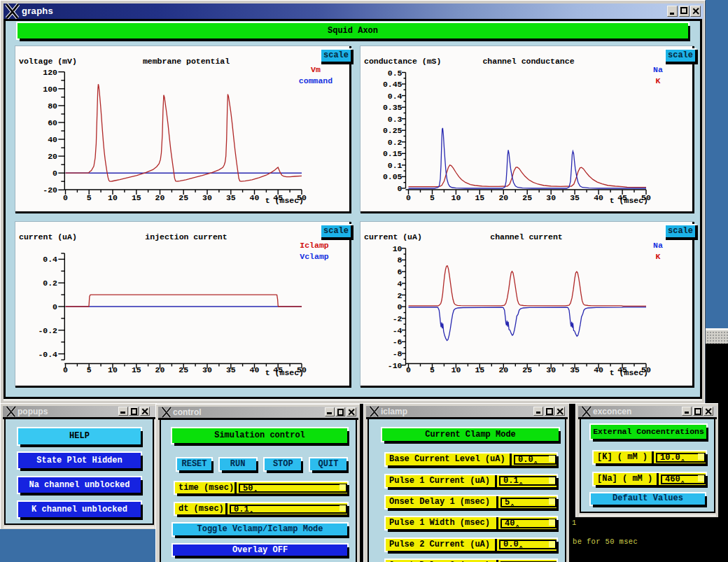 The image size is (728, 562). Describe the element at coordinates (48, 62) in the screenshot. I see `svg-text: voltage (mV)` at that location.